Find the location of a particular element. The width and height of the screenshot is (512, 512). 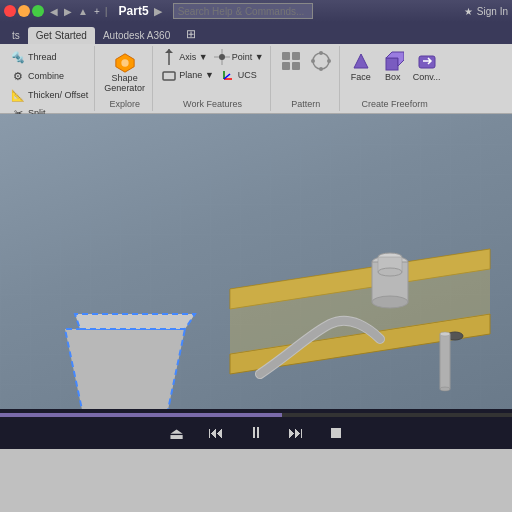

box-button: Box is located at coordinates (393, 66).